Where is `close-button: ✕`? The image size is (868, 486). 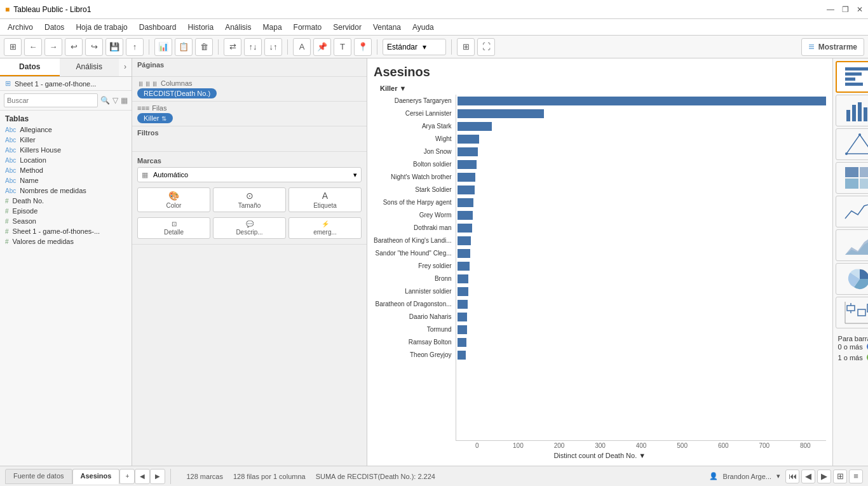
close-button: ✕ is located at coordinates (860, 10).